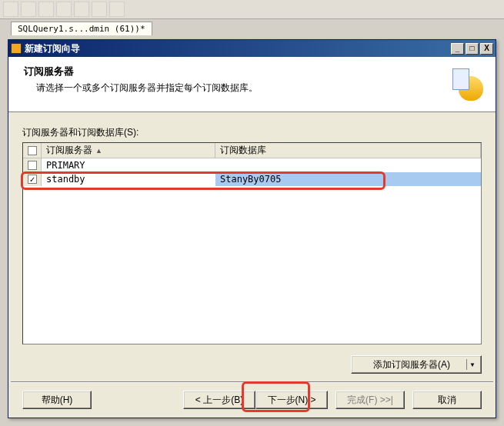 The image size is (504, 426). Describe the element at coordinates (235, 88) in the screenshot. I see `header-subtitle: 请选择一个或多个订阅服务器并指定每个订阅数据库。` at that location.